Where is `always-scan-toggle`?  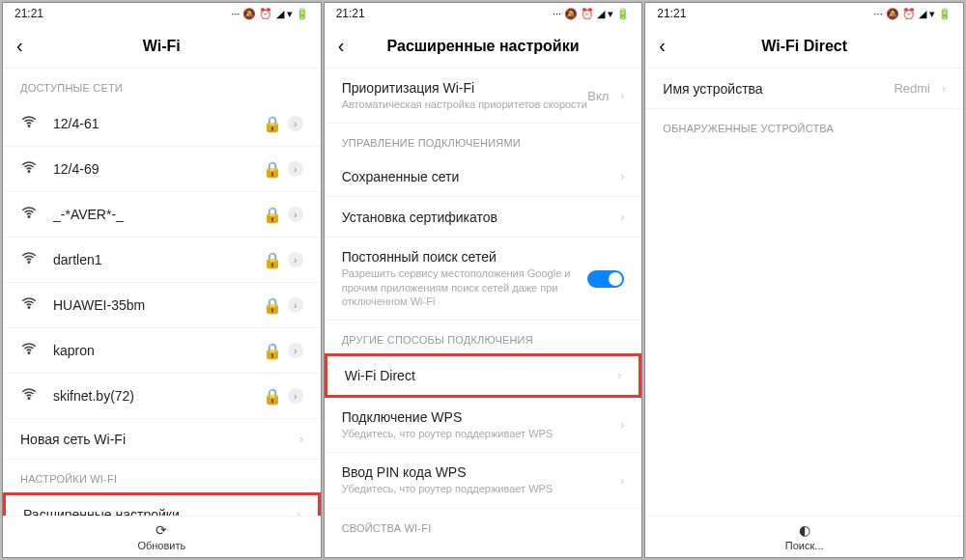 always-scan-toggle is located at coordinates (606, 279).